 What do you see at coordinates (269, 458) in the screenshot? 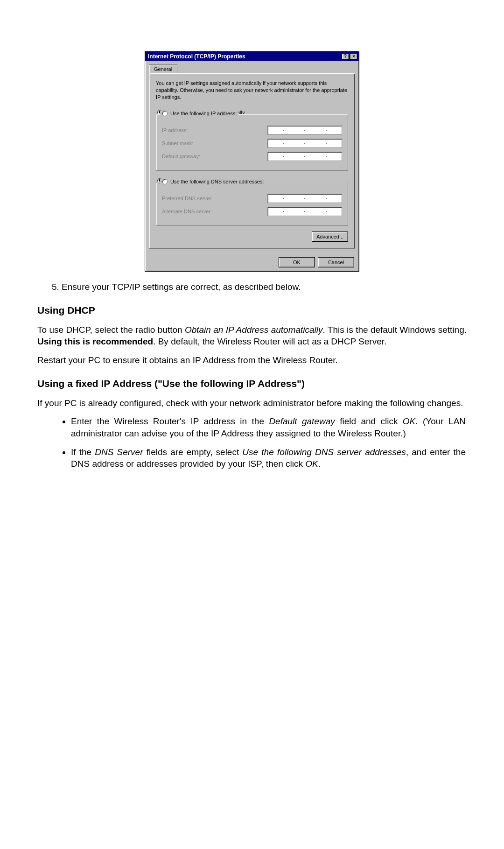
I see `bullet-dns-server: If the DNS Server fields are empty, sele…` at bounding box center [269, 458].